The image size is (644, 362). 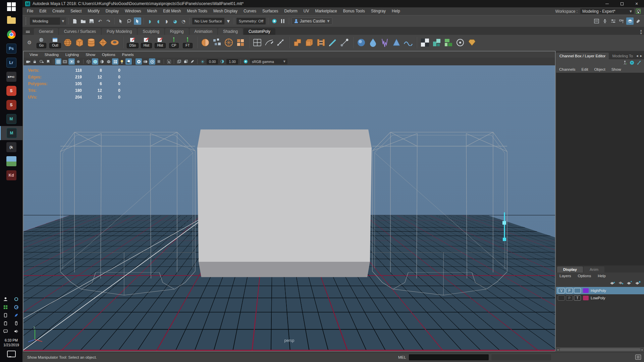 What do you see at coordinates (637, 4) in the screenshot?
I see `close-button: ✕` at bounding box center [637, 4].